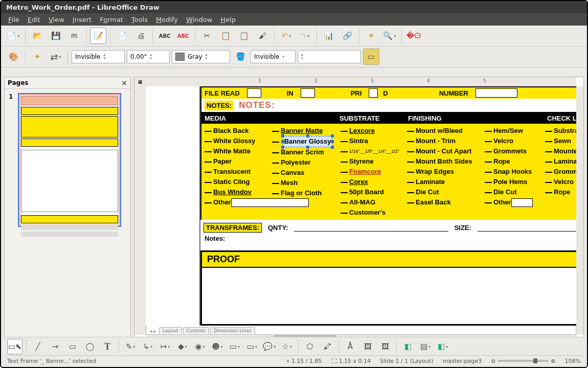 Image resolution: width=588 pixels, height=368 pixels. I want to click on menu-file: File, so click(14, 19).